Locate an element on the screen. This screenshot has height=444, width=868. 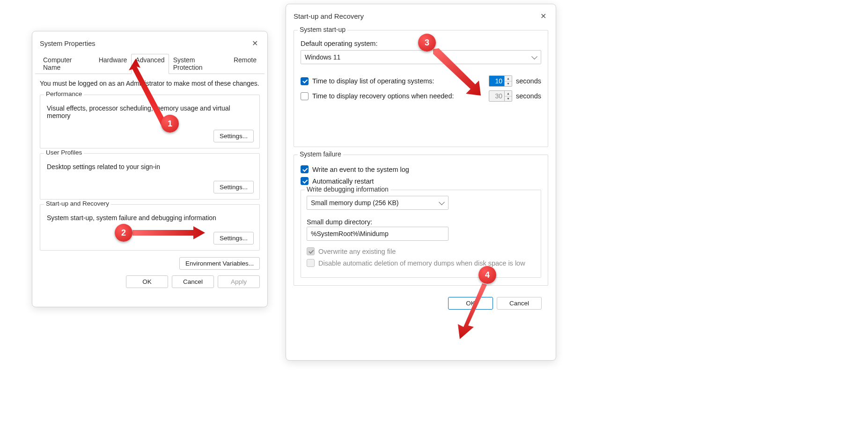
time-recovery-label: Time to display recovery options when ne… is located at coordinates (383, 96).